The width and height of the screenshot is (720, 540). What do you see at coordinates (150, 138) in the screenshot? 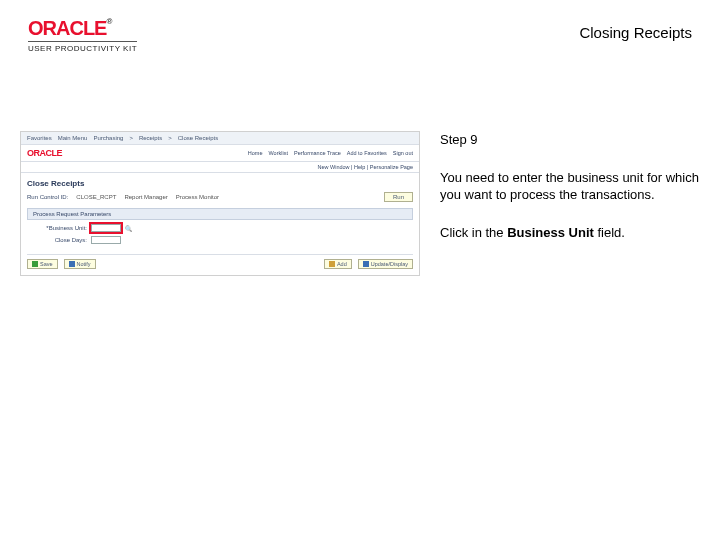
I see `breadcrumb-item: Receipts` at bounding box center [150, 138].